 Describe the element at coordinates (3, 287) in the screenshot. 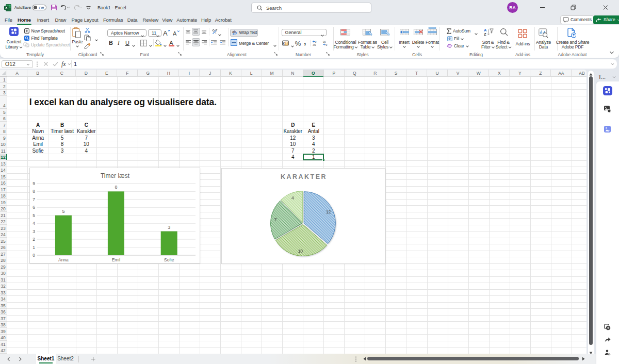

I see `row-header-32: 32` at that location.